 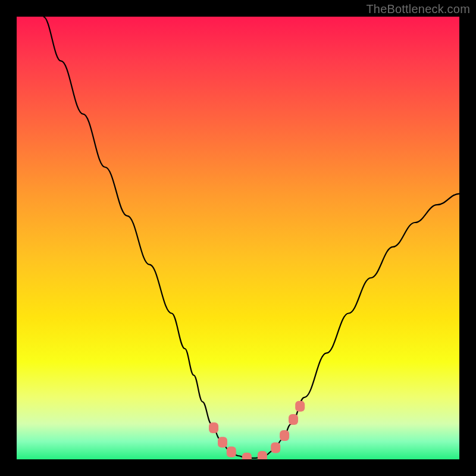 I want to click on sweet-spot-markers, so click(x=257, y=430).